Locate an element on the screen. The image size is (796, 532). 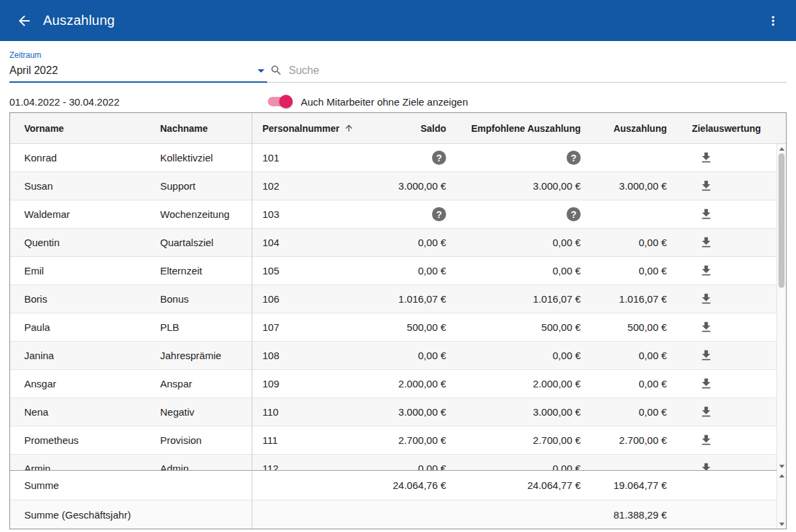
column-header-nachname: Nachname is located at coordinates (203, 128).